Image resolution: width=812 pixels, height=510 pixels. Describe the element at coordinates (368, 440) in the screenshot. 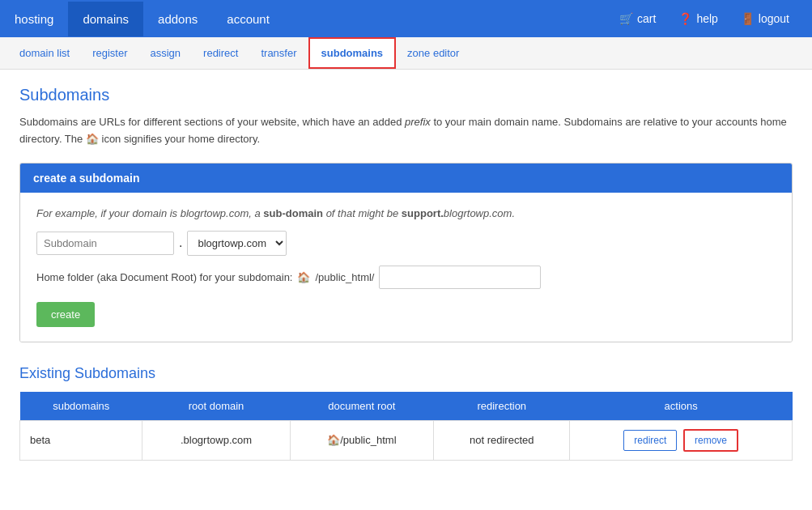

I see `doc-root-path: /public_html` at that location.